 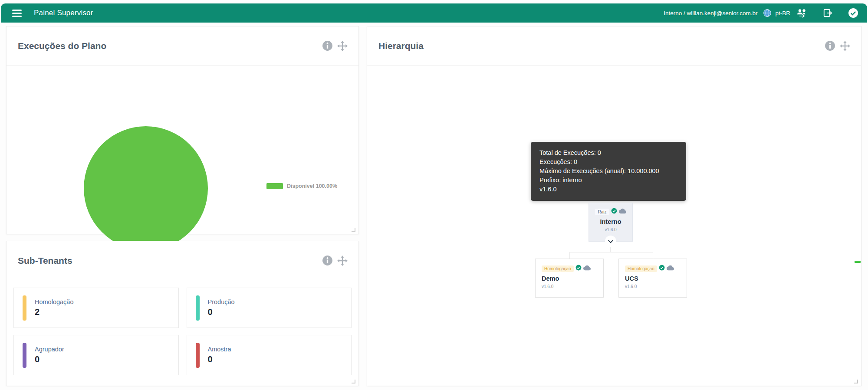 What do you see at coordinates (611, 241) in the screenshot?
I see `expand-chevron-down-icon` at bounding box center [611, 241].